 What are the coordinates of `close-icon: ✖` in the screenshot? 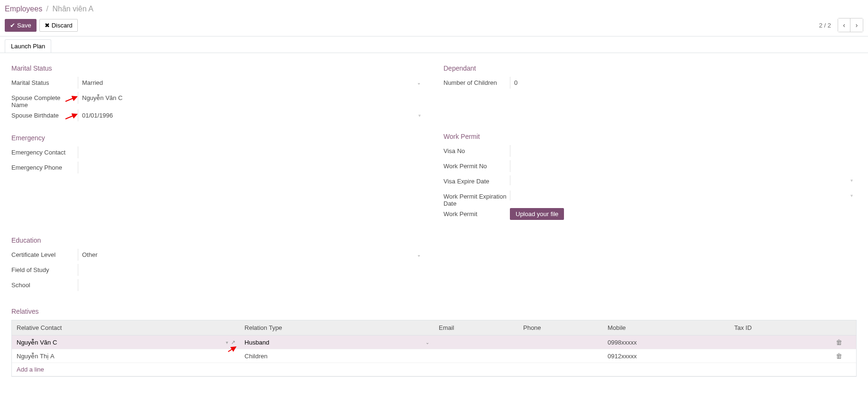 It's located at (47, 26).